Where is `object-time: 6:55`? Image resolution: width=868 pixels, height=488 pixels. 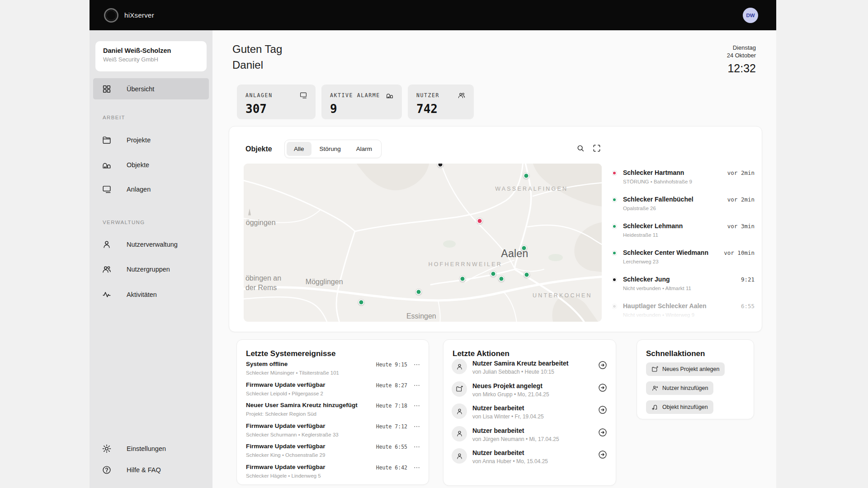 object-time: 6:55 is located at coordinates (748, 306).